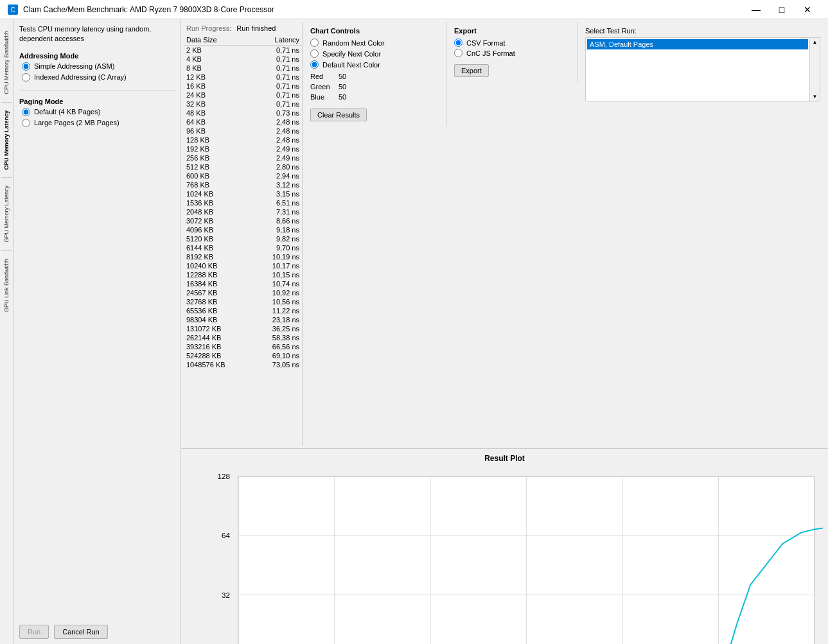 Image resolution: width=828 pixels, height=644 pixels. I want to click on cnc-format-option: CnC JS Format, so click(513, 53).